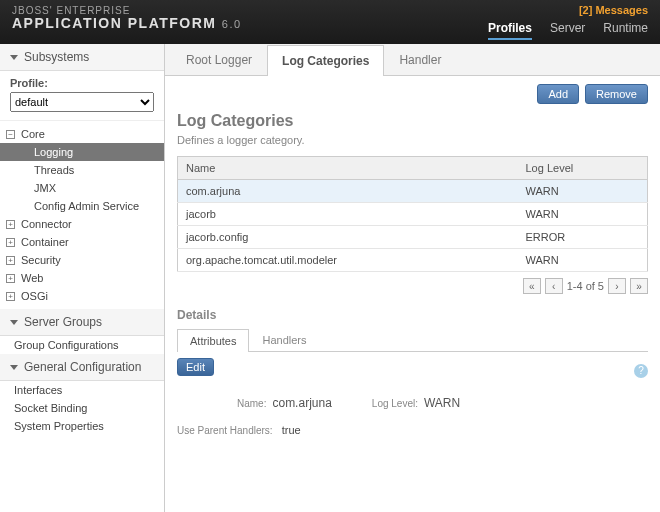 The height and width of the screenshot is (512, 660). What do you see at coordinates (626, 28) in the screenshot?
I see `nav-runtime: Runtime` at bounding box center [626, 28].